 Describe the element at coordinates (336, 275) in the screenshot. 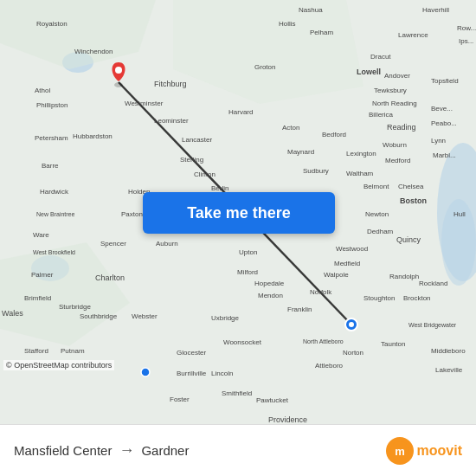

I see `svg-text: Walpole` at that location.